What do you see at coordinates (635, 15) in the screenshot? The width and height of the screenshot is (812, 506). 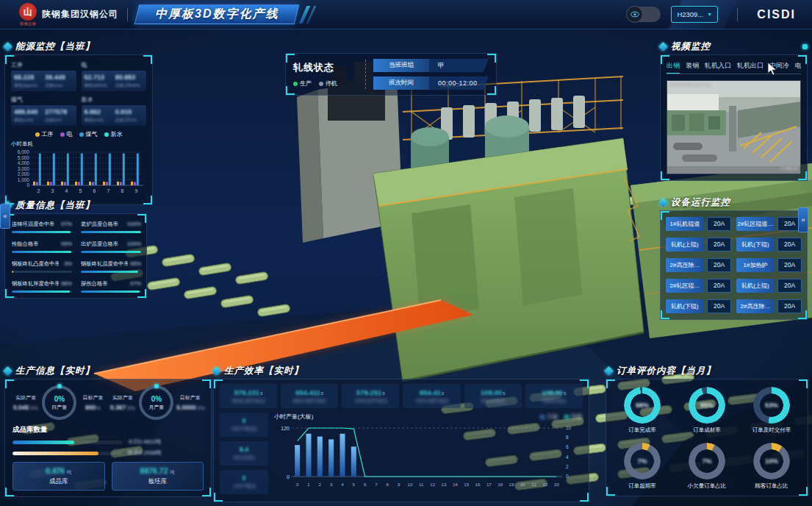 I see `eye-icon` at bounding box center [635, 15].